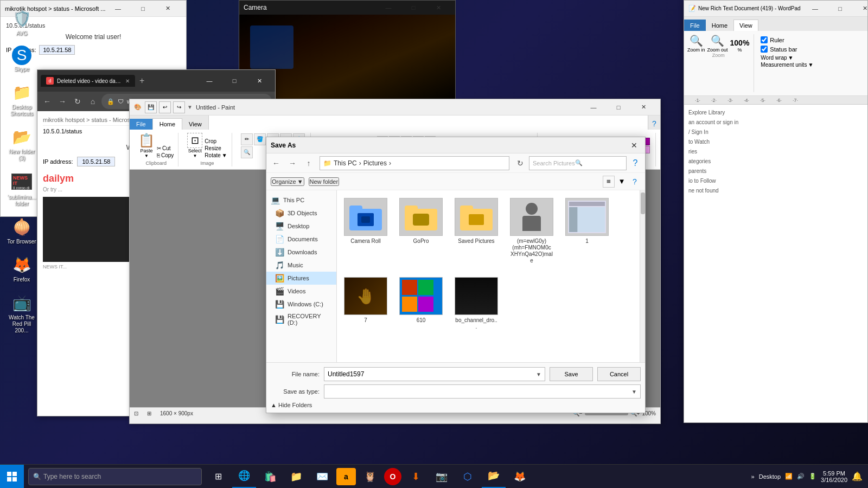  I want to click on filename-dropdown-arrow: ▼, so click(539, 374).